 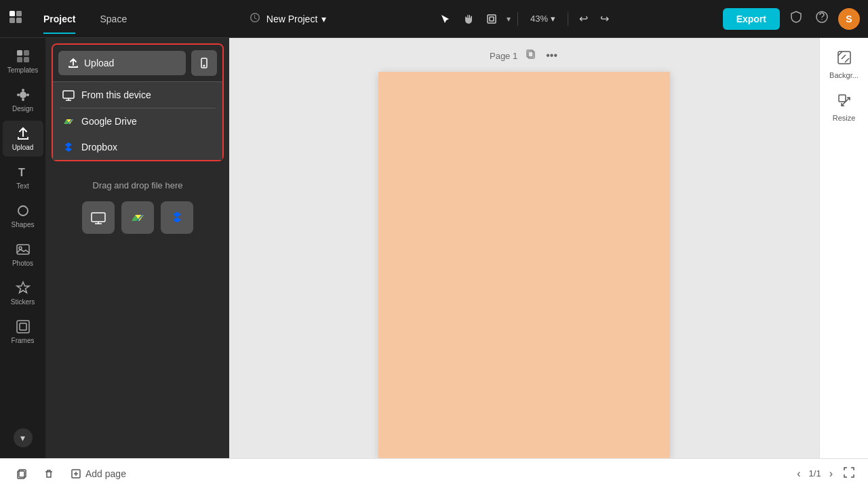 I want to click on resize-button: Resize, so click(x=844, y=107).